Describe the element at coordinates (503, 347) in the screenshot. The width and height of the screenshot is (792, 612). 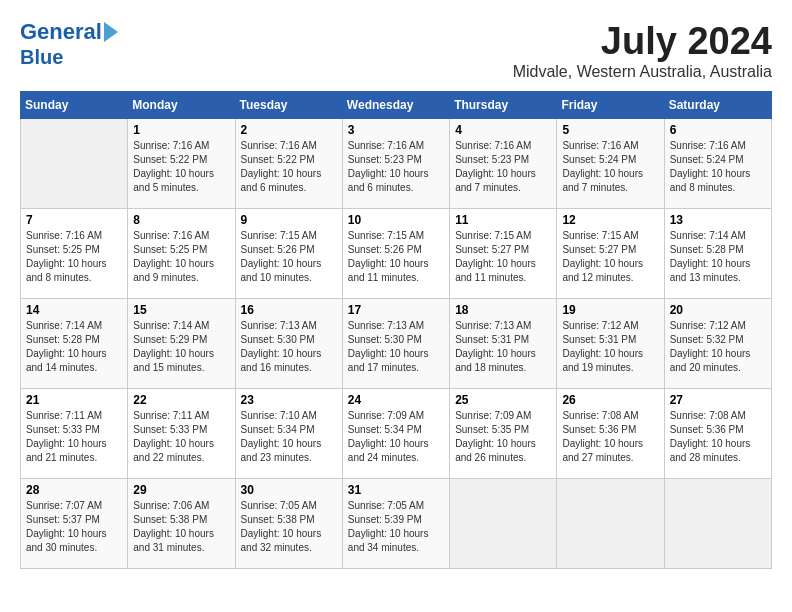
I see `day-info: Sunrise: 7:13 AMSunset: 5:31 PMDaylight:…` at that location.